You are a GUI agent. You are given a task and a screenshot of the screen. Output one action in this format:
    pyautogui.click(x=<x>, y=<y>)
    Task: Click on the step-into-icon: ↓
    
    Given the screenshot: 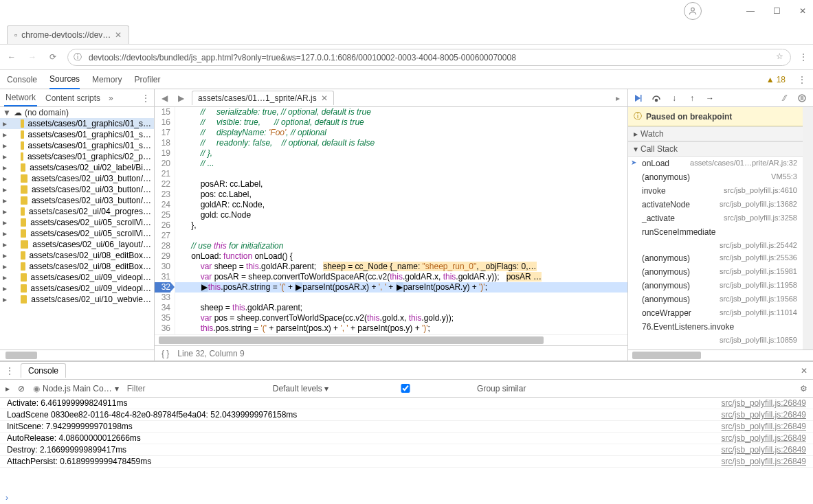 What is the action you would take?
    pyautogui.click(x=674, y=98)
    